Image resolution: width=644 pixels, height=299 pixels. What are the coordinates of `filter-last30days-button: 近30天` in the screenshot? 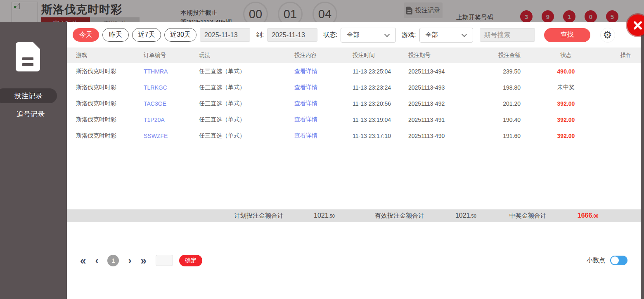 It's located at (180, 35).